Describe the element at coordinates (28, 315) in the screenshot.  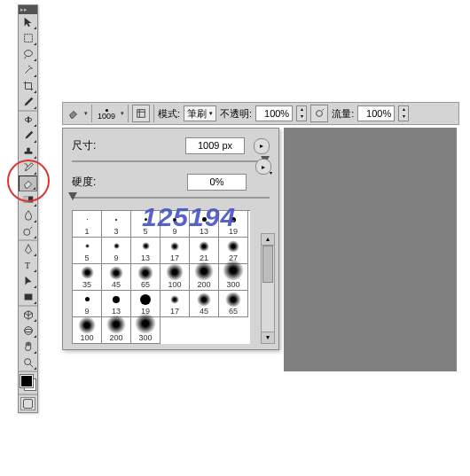
I see `tool-3d-object` at that location.